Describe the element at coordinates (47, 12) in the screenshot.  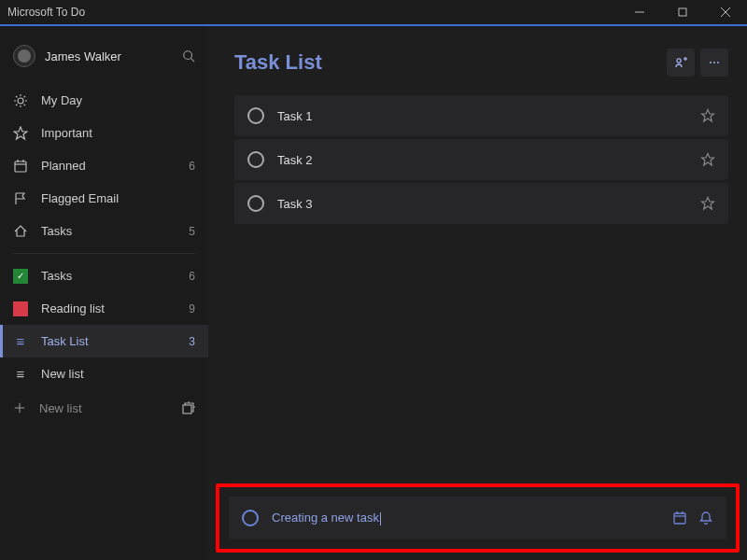
I see `app-title: Microsoft To Do` at that location.